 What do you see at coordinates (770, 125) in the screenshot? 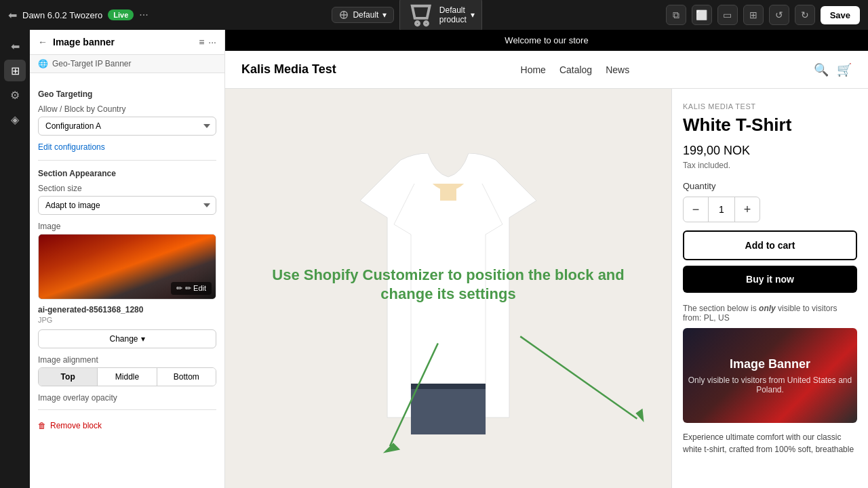
I see `product-title: White T-Shirt` at bounding box center [770, 125].